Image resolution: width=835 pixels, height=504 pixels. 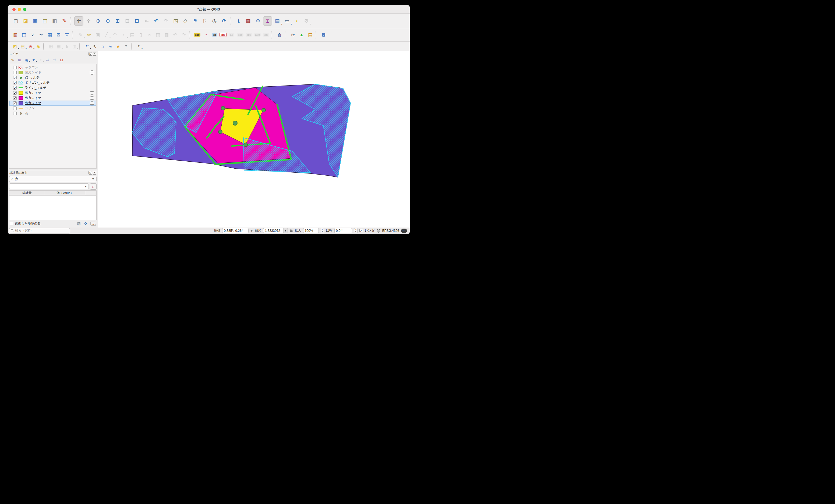 I want to click on collapse-all: ⇈, so click(x=55, y=60).